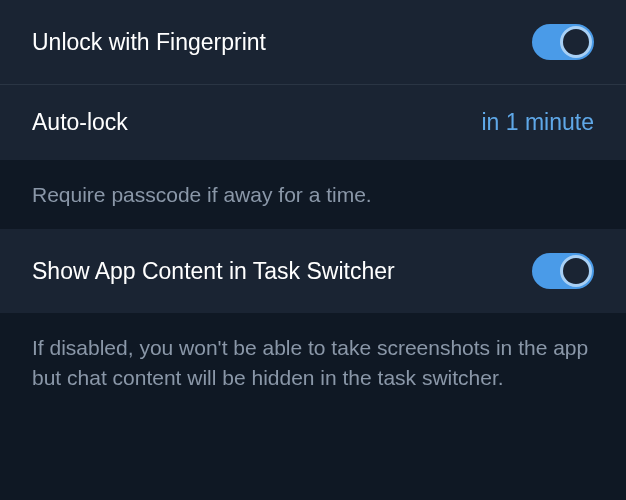 The image size is (626, 500). I want to click on autolock-help-text: Require passcode if away for a time., so click(313, 194).